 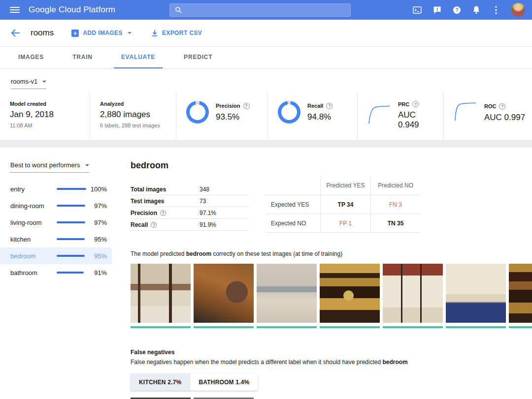 I want to click on section-divider-band, so click(x=266, y=144).